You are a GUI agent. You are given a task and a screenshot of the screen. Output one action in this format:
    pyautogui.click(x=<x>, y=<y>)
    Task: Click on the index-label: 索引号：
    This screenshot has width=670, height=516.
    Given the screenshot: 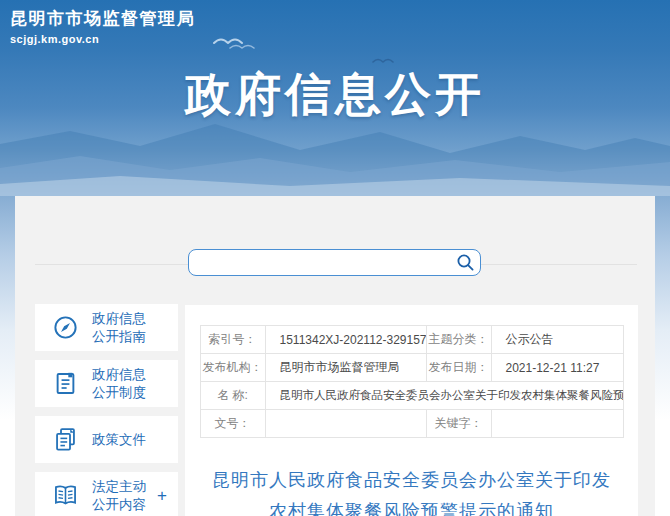 What is the action you would take?
    pyautogui.click(x=232, y=340)
    